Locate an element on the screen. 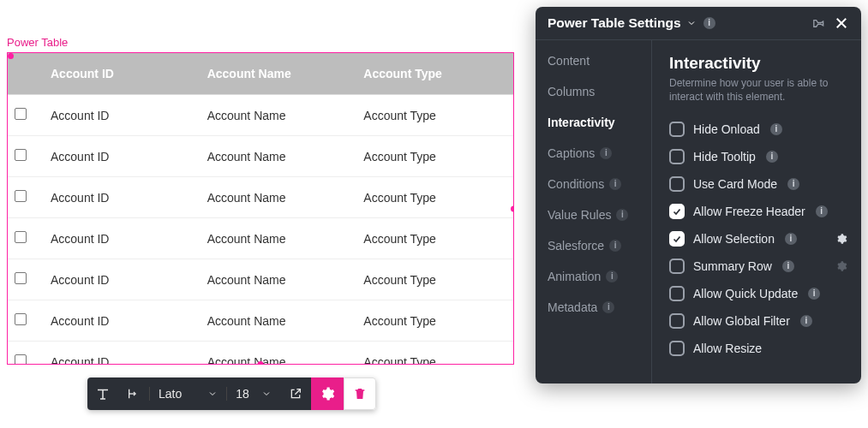 This screenshot has width=868, height=428. pin-icon is located at coordinates (818, 23).